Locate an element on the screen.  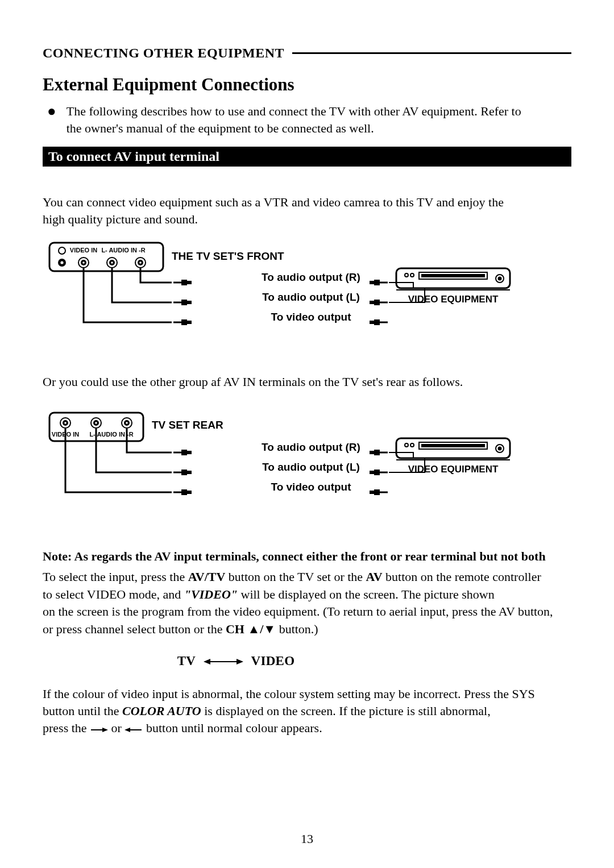
rear-panel-title: TV SET REAR is located at coordinates (188, 425).